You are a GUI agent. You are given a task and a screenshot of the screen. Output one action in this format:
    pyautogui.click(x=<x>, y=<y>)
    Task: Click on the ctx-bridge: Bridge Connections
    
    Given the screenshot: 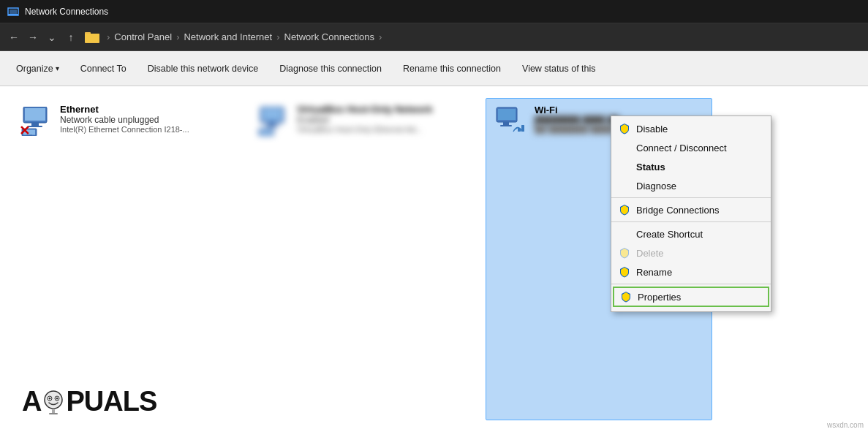 What is the action you would take?
    pyautogui.click(x=691, y=210)
    